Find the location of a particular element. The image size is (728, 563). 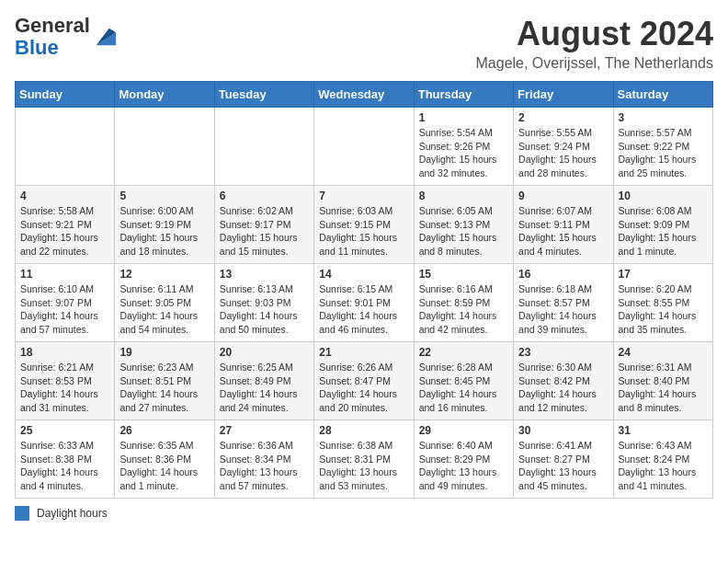

calendar-cell: 4Sunrise: 5:58 AMSunset: 9:21 PMDaylight… is located at coordinates (65, 224).